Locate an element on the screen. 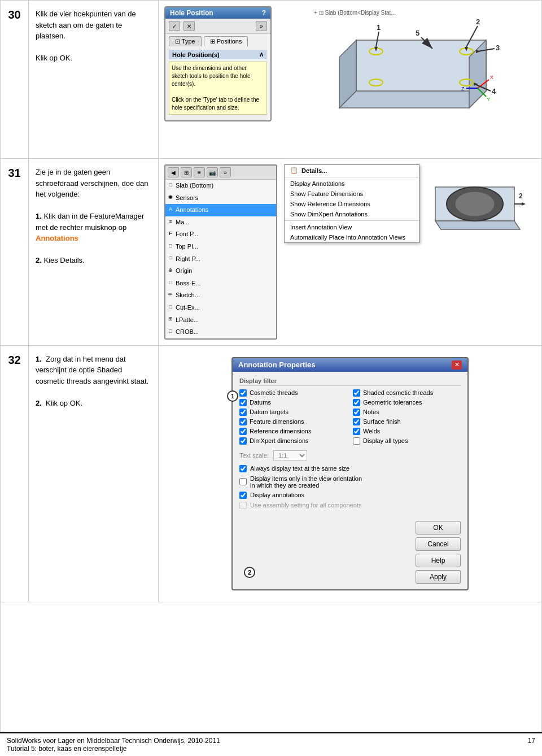 The height and width of the screenshot is (756, 542). svg-text: 1 is located at coordinates (378, 27).